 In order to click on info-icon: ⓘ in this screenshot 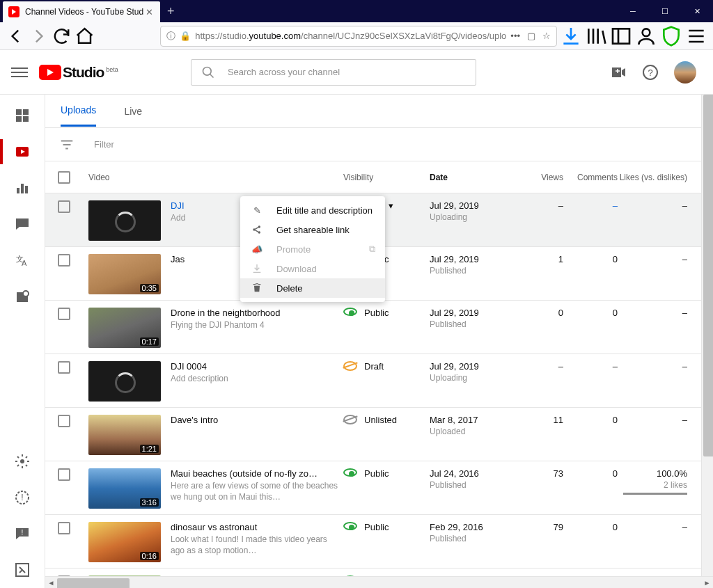, I will do `click(171, 36)`.